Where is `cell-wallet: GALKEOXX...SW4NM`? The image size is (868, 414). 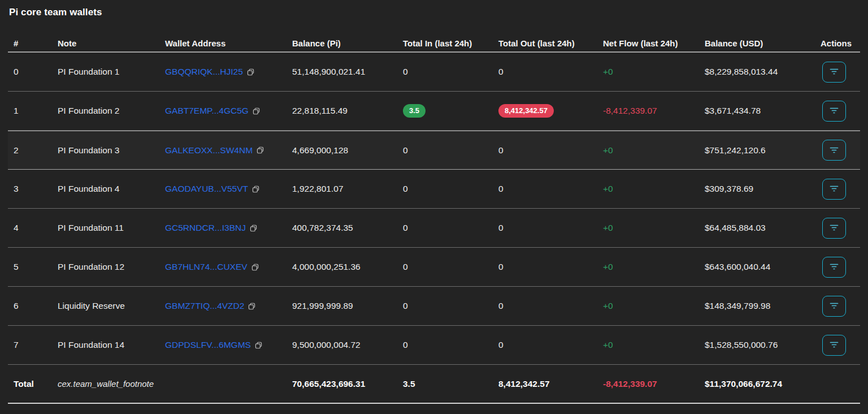
cell-wallet: GALKEOXX...SW4NM is located at coordinates (223, 150).